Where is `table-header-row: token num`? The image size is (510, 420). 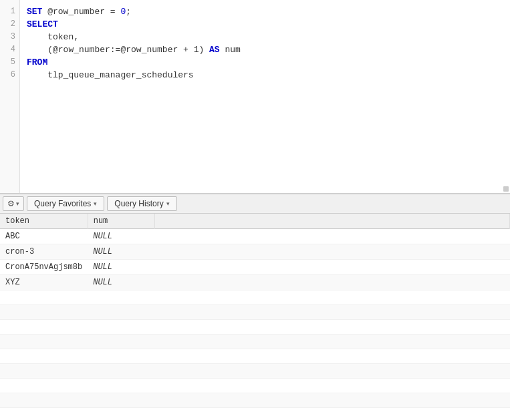 table-header-row: token num is located at coordinates (255, 222).